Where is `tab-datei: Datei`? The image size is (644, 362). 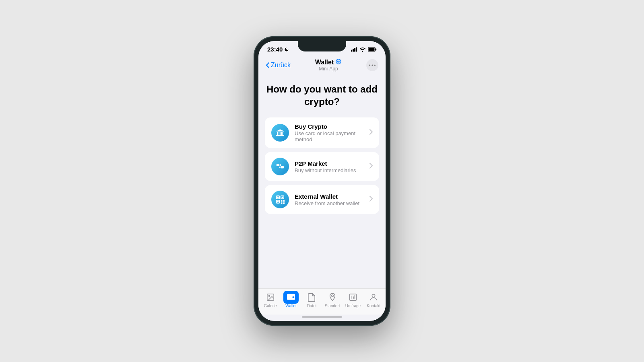 tab-datei: Datei is located at coordinates (312, 300).